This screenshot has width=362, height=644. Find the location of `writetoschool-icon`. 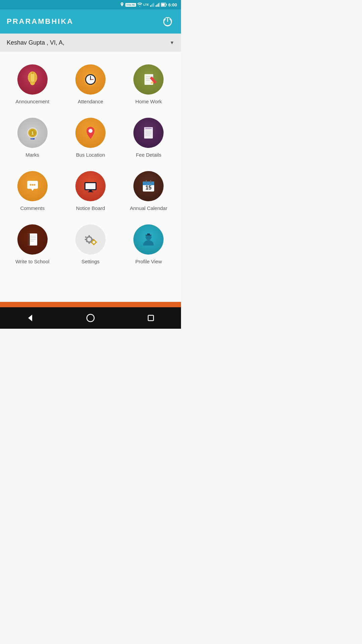

writetoschool-icon is located at coordinates (33, 239).